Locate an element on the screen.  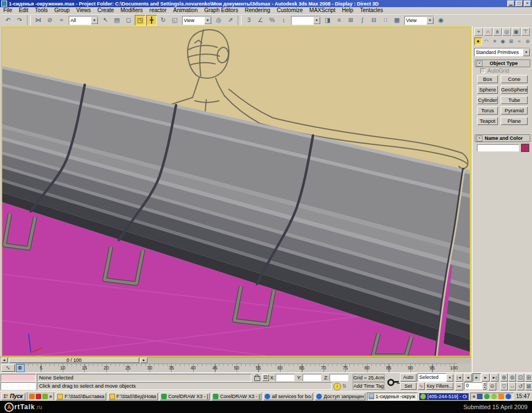
category-lights: ☀ is located at coordinates (495, 41).